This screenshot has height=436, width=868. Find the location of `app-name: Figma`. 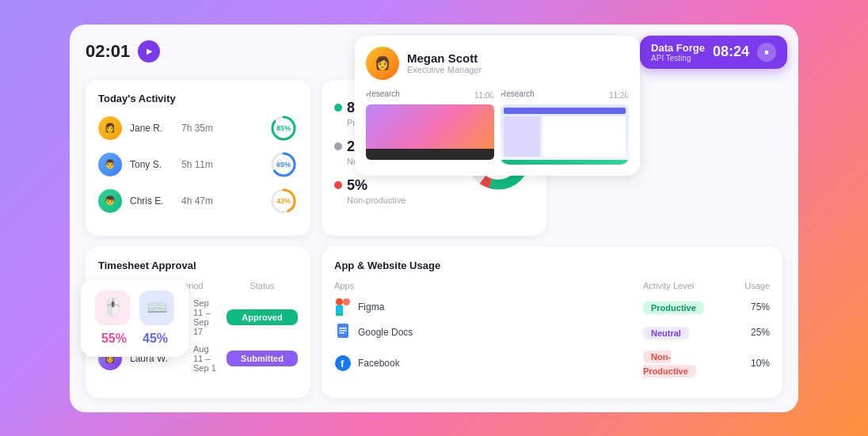

app-name: Figma is located at coordinates (371, 307).